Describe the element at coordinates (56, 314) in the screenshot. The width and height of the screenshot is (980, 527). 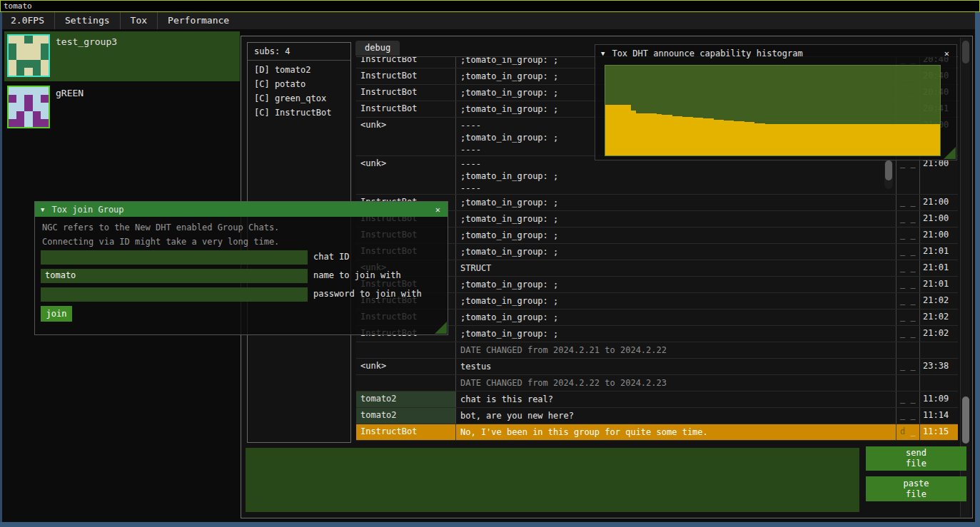
I see `join-button: join` at that location.